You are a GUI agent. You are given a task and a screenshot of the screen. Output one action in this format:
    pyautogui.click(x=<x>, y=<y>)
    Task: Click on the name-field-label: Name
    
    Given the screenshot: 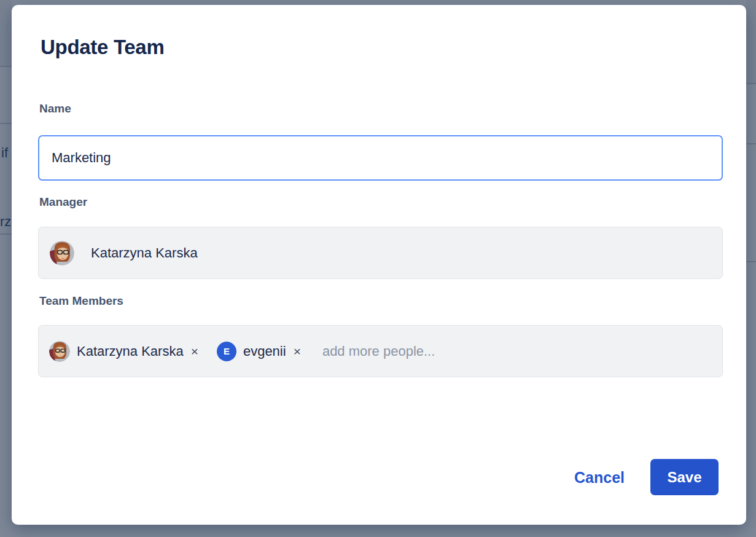 What is the action you would take?
    pyautogui.click(x=55, y=109)
    